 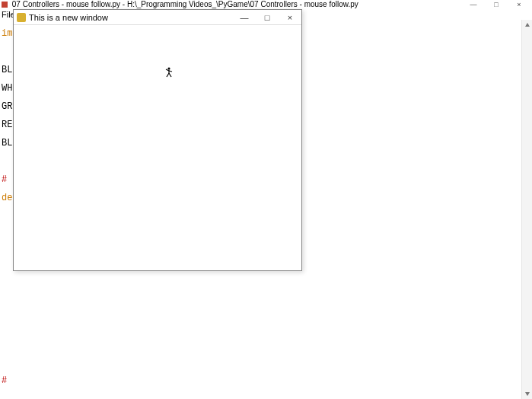 What do you see at coordinates (496, 5) in the screenshot?
I see `app-window-controls: — □ ×` at bounding box center [496, 5].